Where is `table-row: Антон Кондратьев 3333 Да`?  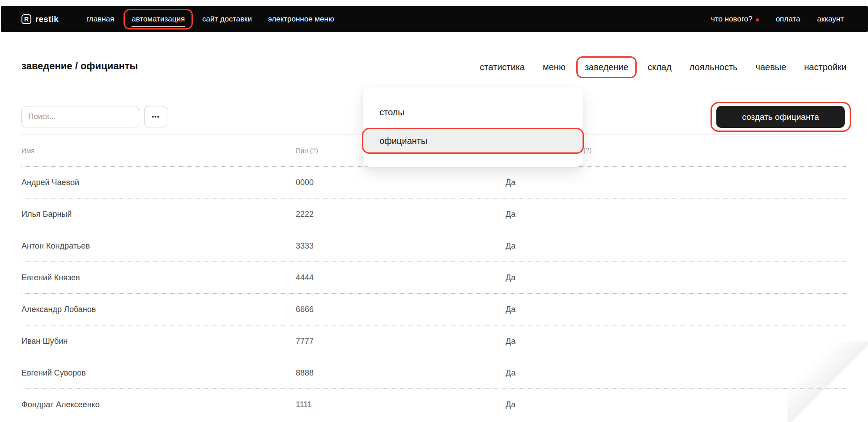 table-row: Антон Кондратьев 3333 Да is located at coordinates (434, 246).